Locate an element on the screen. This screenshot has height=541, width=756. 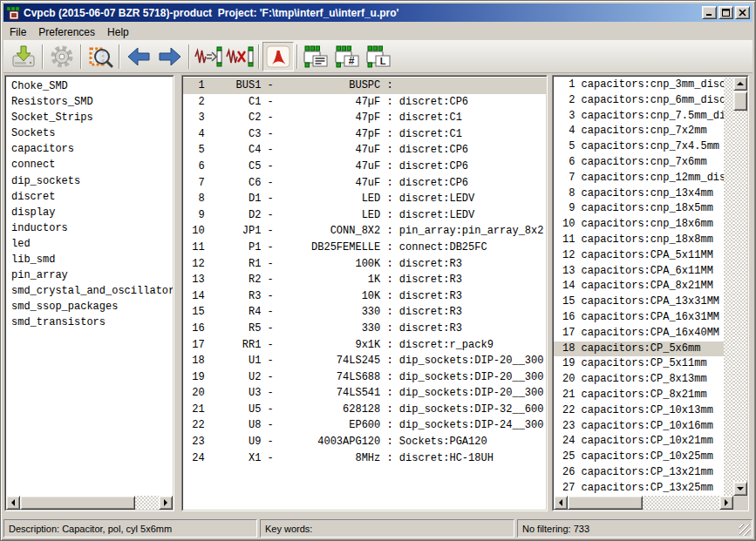
component-row: 8 D1 - LED : discret:LEDV is located at coordinates (364, 199).